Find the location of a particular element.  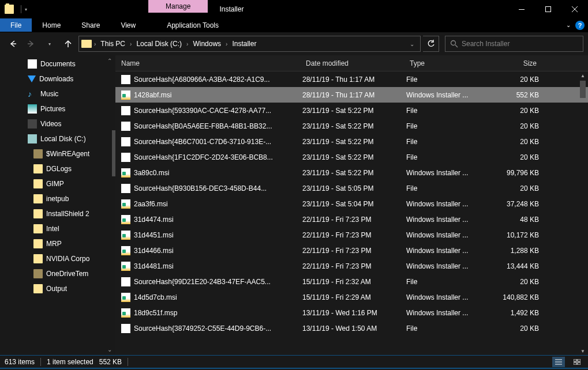

scroll-up-icon: ▲ is located at coordinates (583, 75).